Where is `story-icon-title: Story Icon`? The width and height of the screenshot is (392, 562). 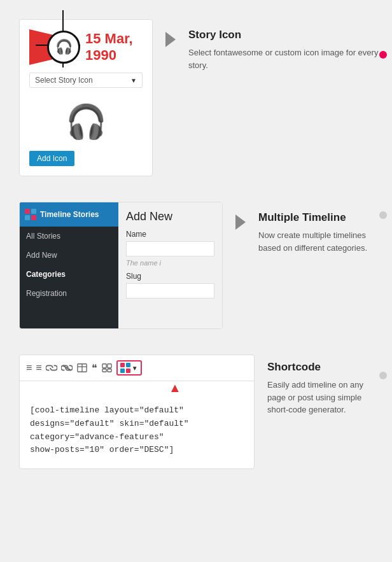
story-icon-title: Story Icon is located at coordinates (284, 35).